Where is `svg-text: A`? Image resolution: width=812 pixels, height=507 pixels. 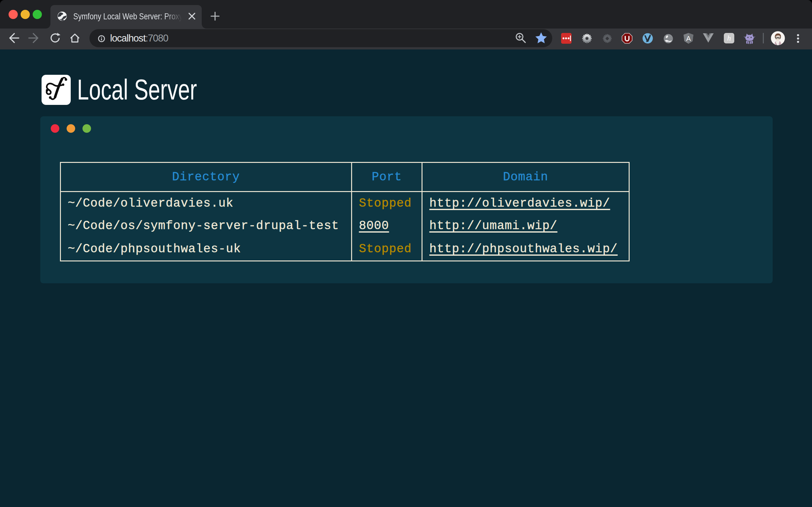
svg-text: A is located at coordinates (689, 39).